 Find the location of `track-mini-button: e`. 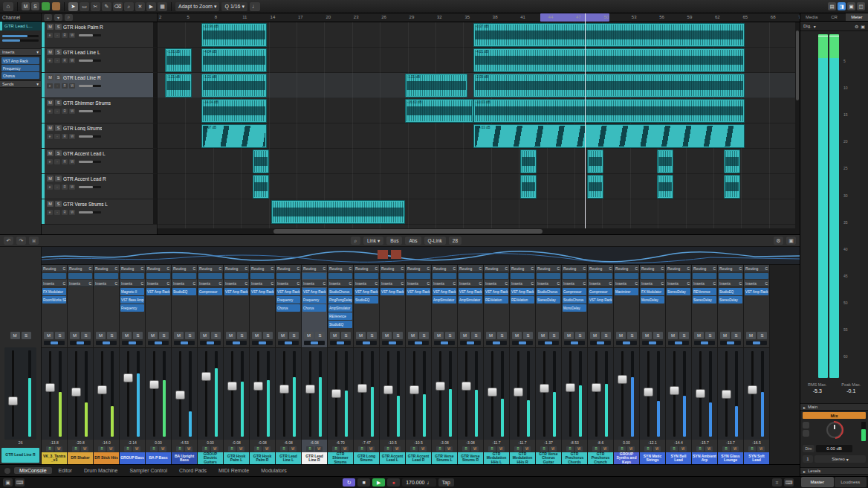

track-mini-button: e is located at coordinates (50, 112).